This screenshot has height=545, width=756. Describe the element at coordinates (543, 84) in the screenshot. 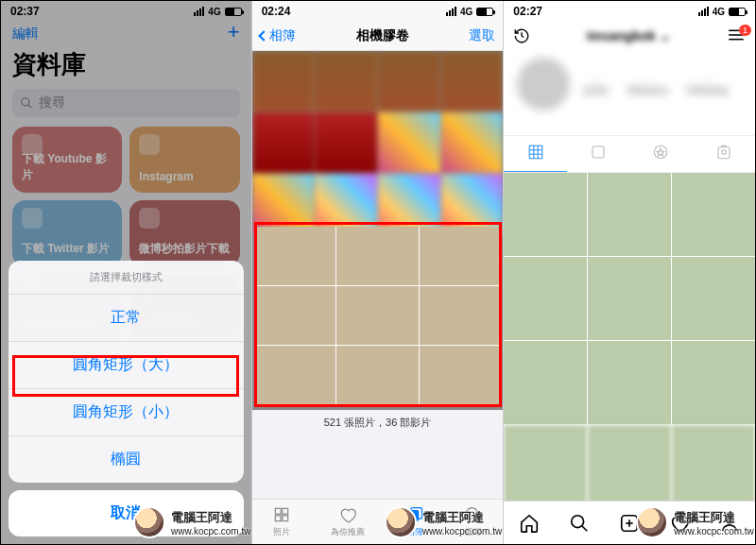

I see `avatar` at that location.